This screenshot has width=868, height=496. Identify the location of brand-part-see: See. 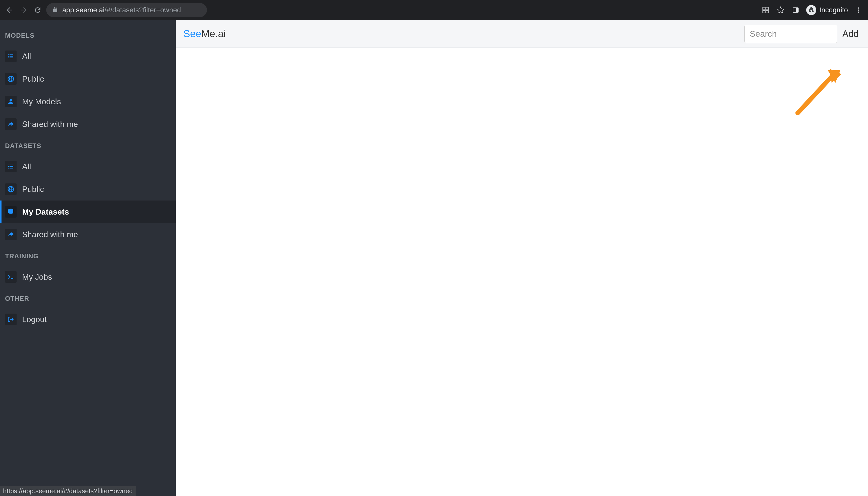
(192, 34).